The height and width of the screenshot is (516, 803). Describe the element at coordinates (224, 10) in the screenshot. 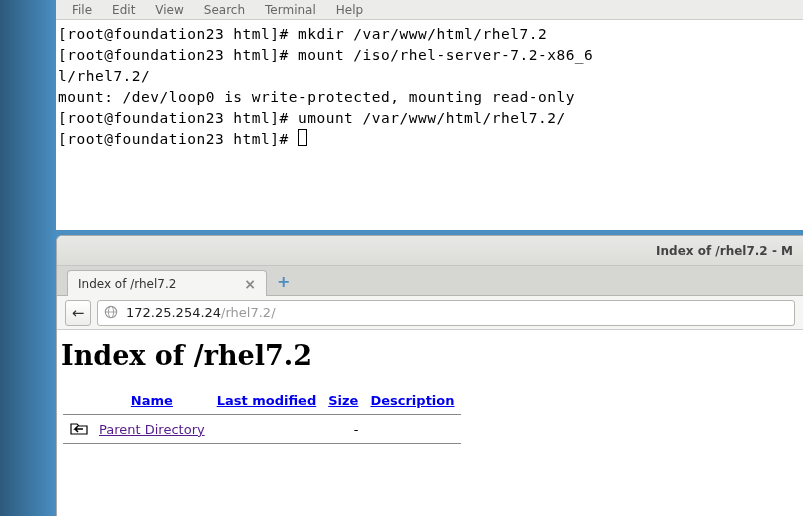

I see `menu-search: Search` at that location.